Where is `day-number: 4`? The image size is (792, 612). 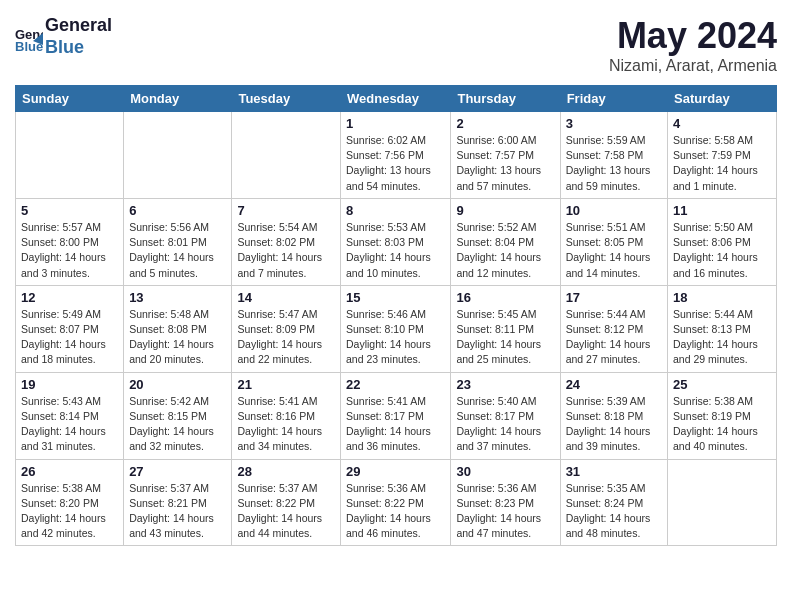 day-number: 4 is located at coordinates (722, 124).